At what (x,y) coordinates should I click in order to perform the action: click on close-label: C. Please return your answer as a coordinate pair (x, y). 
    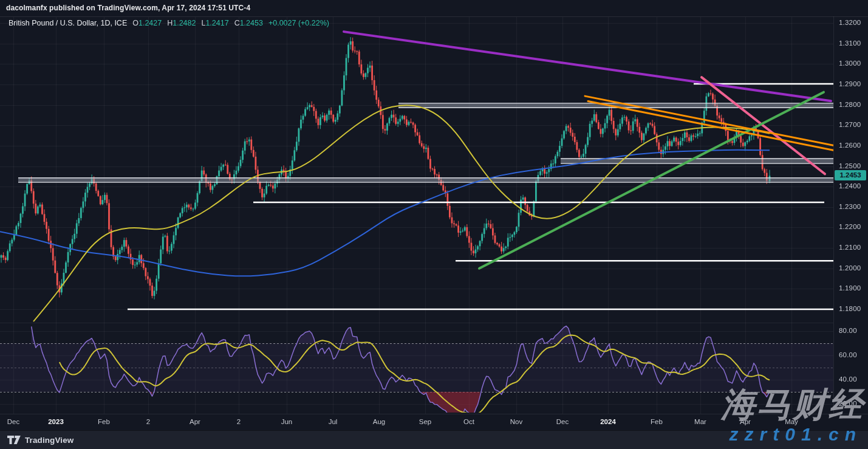
    Looking at the image, I should click on (237, 23).